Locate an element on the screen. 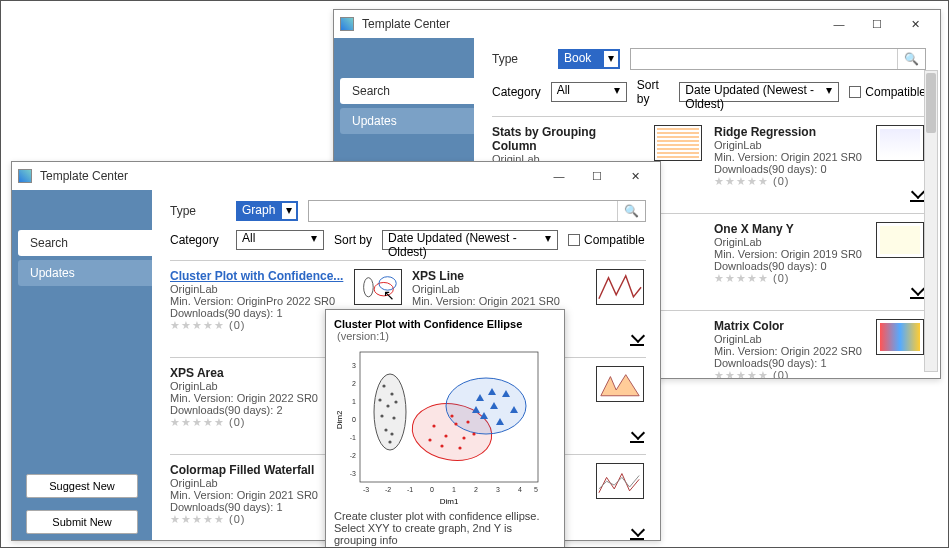  template-item: Ridge Regression OriginLab Min. Version:… is located at coordinates (789, 156).